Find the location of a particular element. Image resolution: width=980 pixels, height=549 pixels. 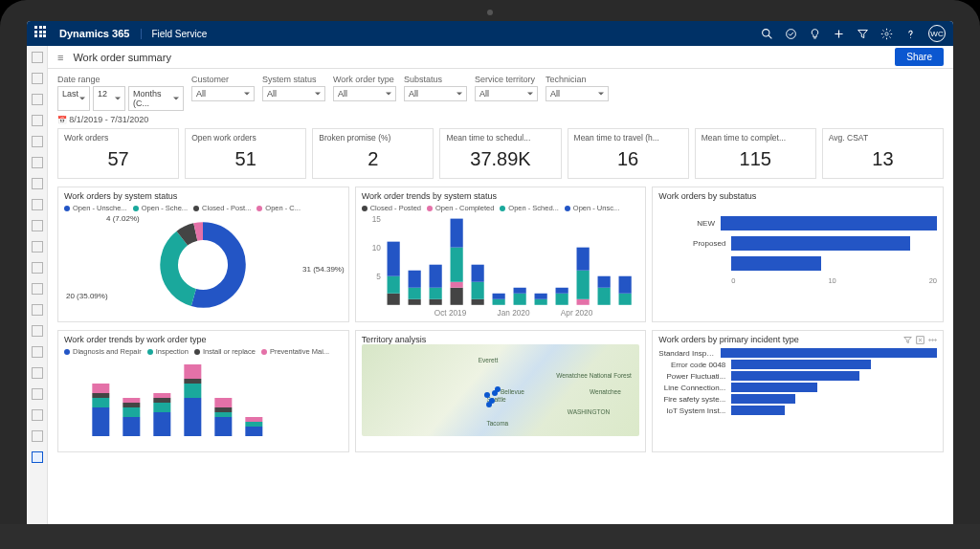

plus-icon is located at coordinates (838, 34).